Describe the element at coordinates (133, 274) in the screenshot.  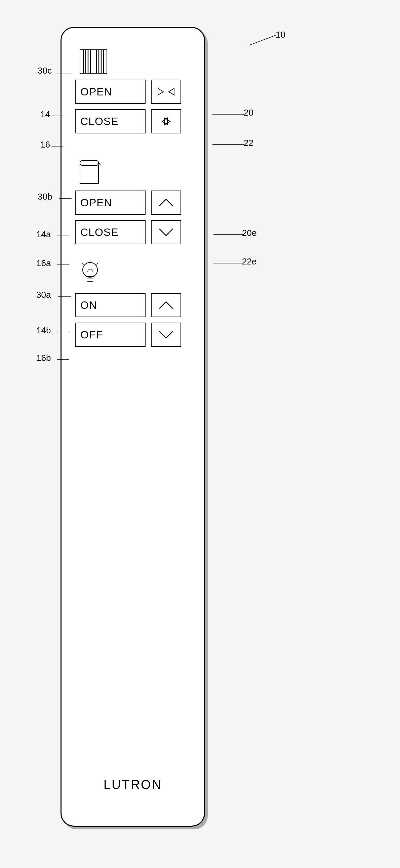
I see `light-icon-area` at that location.